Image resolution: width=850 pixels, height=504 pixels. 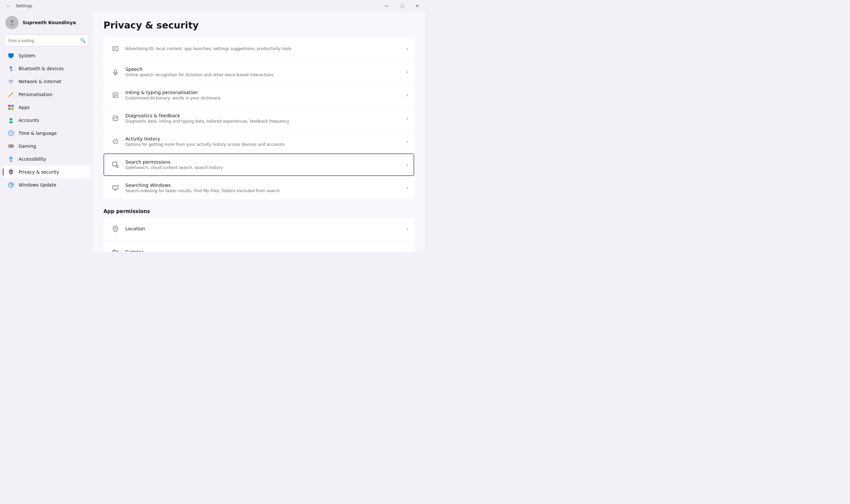 I want to click on sidebar-item-label: Privacy & security, so click(x=39, y=172).